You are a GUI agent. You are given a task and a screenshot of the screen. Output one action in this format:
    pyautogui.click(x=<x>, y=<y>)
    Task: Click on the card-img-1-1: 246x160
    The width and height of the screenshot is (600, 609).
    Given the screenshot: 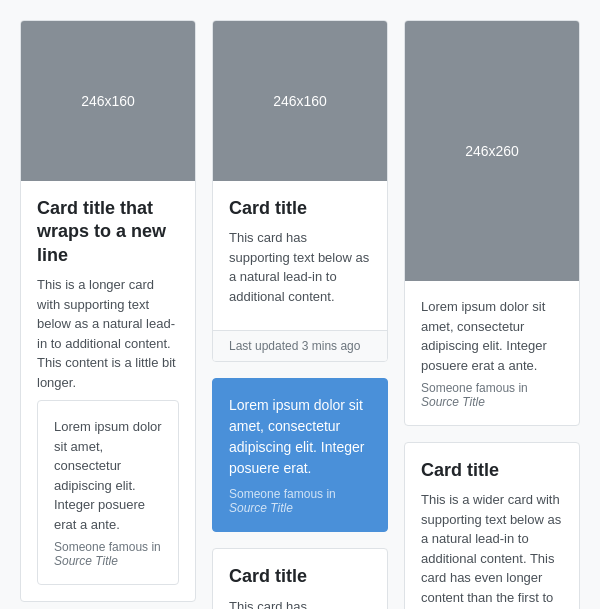 What is the action you would take?
    pyautogui.click(x=108, y=101)
    